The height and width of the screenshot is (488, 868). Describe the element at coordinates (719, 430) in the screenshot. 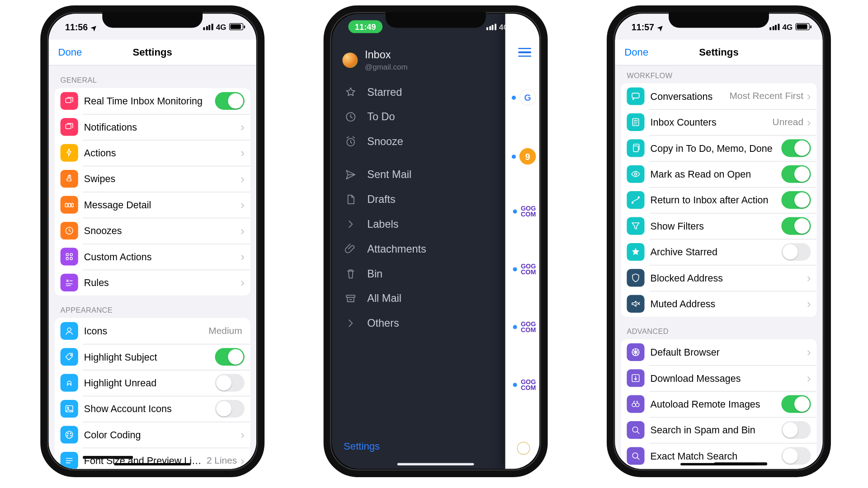

I see `settings-row: Search in Spam and Bin` at that location.